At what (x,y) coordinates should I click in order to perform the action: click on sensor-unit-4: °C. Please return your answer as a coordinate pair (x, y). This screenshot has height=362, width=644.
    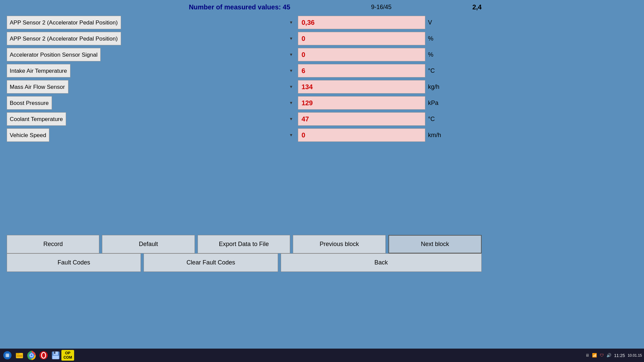
    Looking at the image, I should click on (438, 71).